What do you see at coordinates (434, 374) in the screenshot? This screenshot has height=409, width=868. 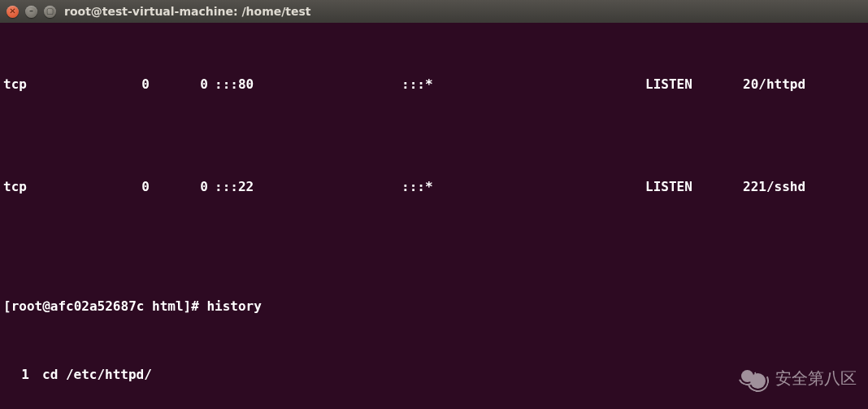 I see `history-row: 1cd /etc/httpd/` at bounding box center [434, 374].